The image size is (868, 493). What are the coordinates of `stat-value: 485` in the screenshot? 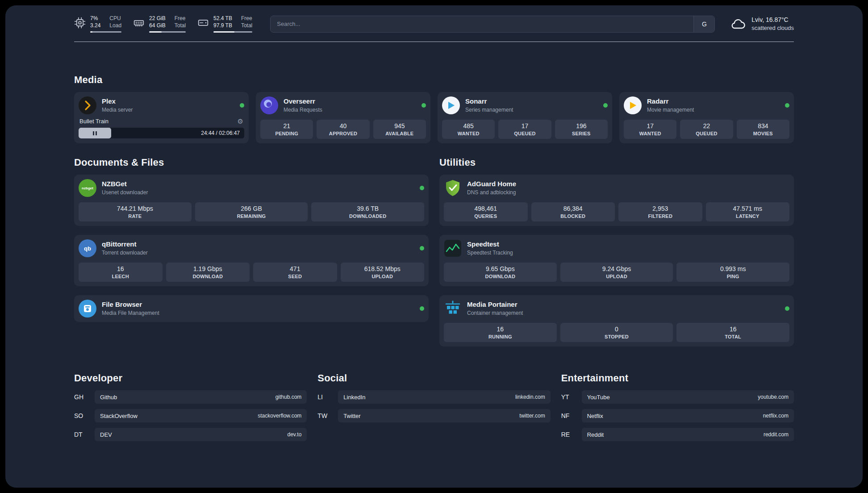 It's located at (468, 126).